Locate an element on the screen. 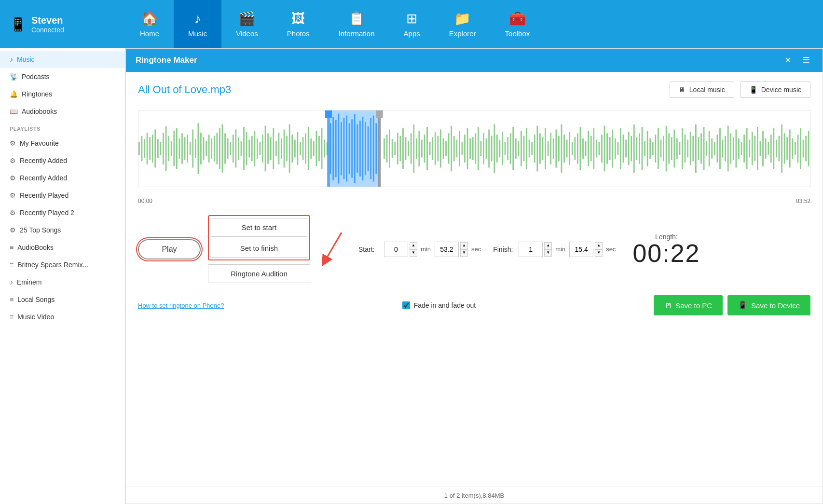 Image resolution: width=823 pixels, height=504 pixels. ringtone-icon: 🔔 is located at coordinates (14, 94).